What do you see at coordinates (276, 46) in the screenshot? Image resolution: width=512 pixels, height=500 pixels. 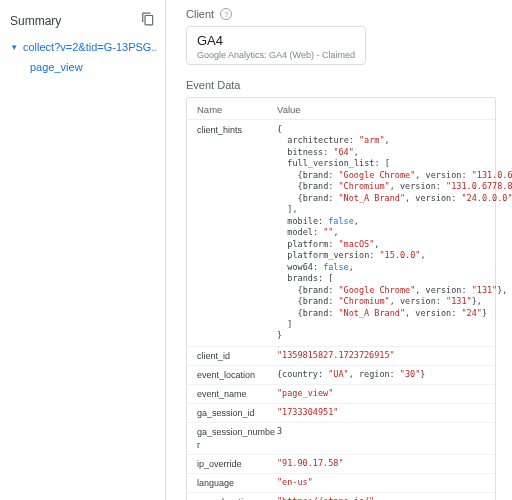 I see `client-box: GA4 Google Analytics: GA4 (Web) - Claime…` at bounding box center [276, 46].